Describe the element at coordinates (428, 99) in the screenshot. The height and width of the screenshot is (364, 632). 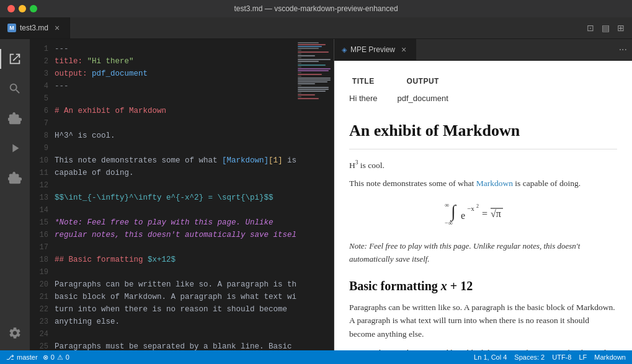
I see `table-cell-output: pdf_document` at that location.